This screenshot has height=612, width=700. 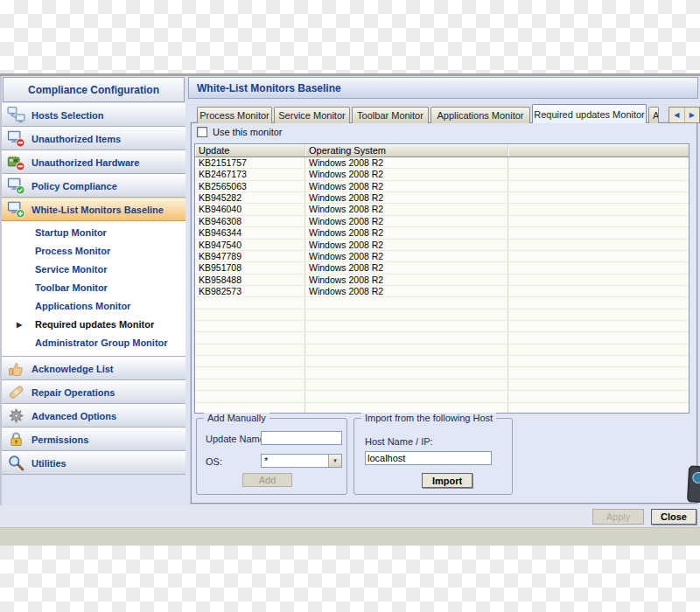 What do you see at coordinates (266, 461) in the screenshot?
I see `os-dropdown-value: *` at bounding box center [266, 461].